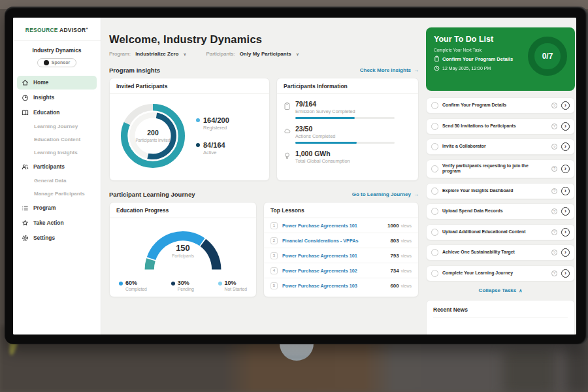 Image resolution: width=588 pixels, height=392 pixels. Describe the element at coordinates (213, 136) in the screenshot. I see `invited-legend: 164/200 Registered 84/164 Active` at that location.